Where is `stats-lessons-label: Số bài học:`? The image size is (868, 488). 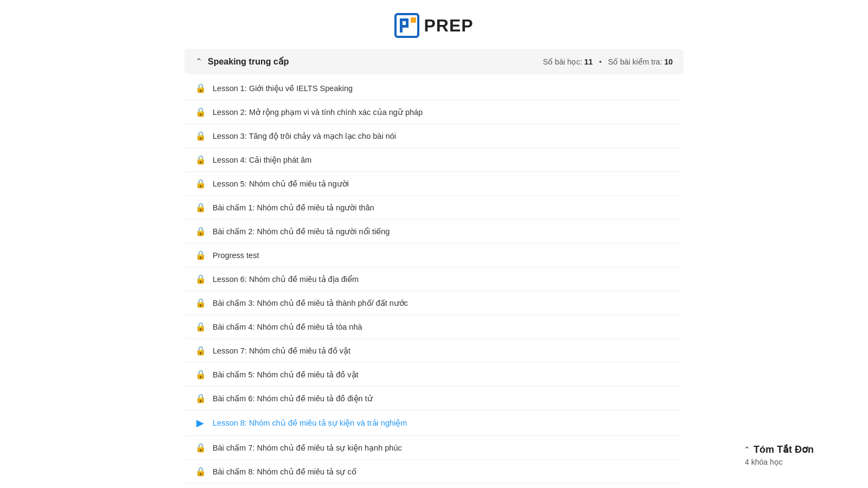
stats-lessons-label: Số bài học: is located at coordinates (563, 62).